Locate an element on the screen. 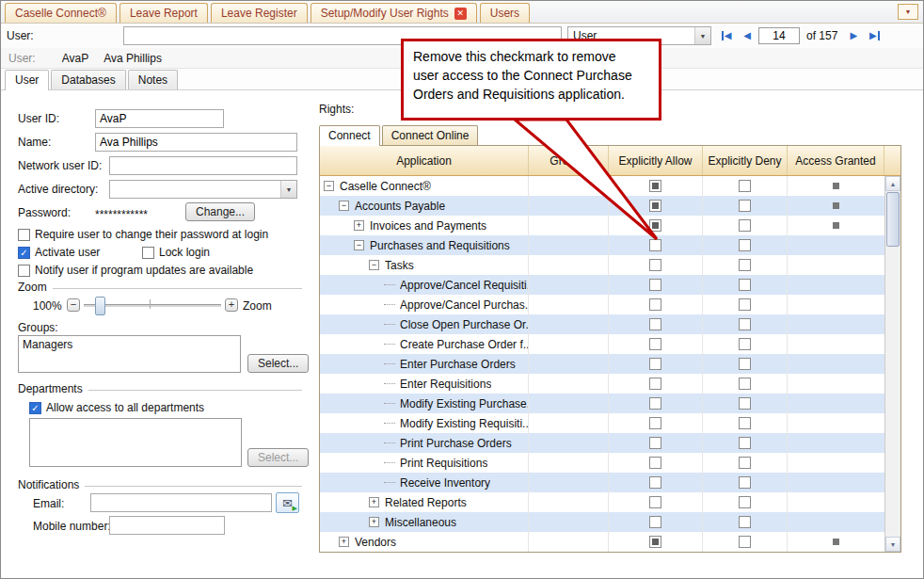  rights-grid-row: Close Open Purchase Or... is located at coordinates (602, 324).